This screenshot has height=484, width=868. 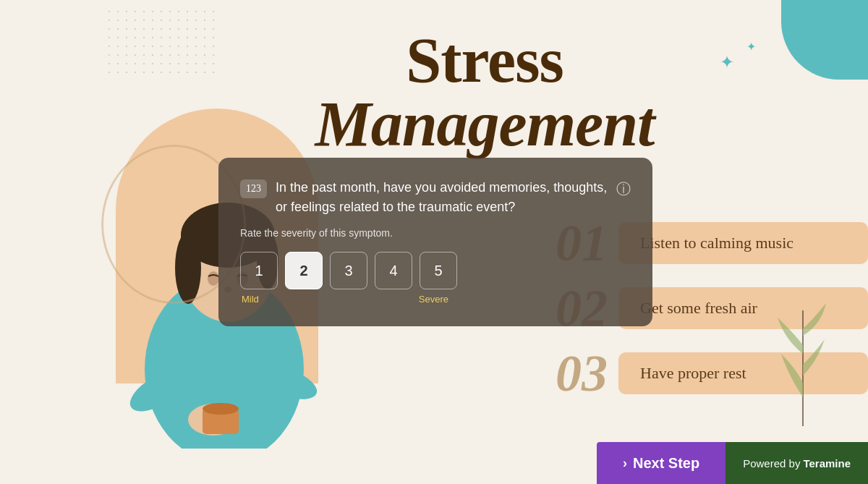 I want to click on item-number-3: 03, so click(x=575, y=373).